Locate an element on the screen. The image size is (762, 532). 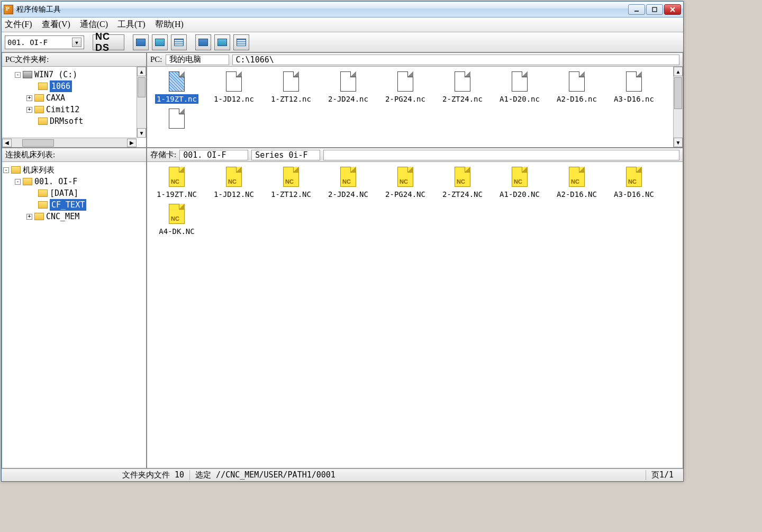
file-item: A1-D20.nc is located at coordinates (520, 87).